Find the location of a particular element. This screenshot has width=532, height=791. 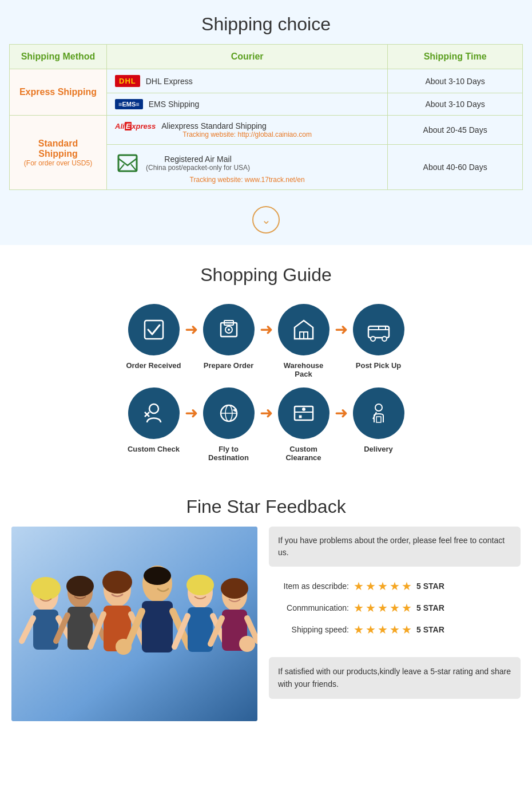

arrow-2: ➜ is located at coordinates (267, 330).